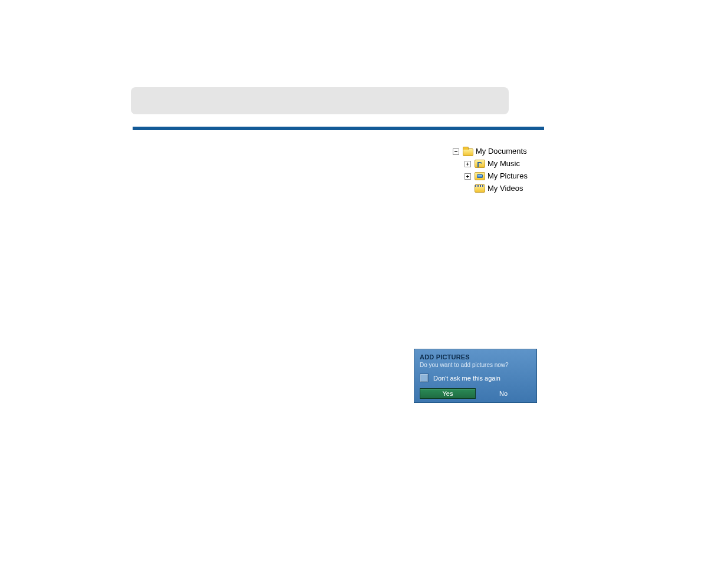  Describe the element at coordinates (468, 152) in the screenshot. I see `folder-open-icon` at that location.